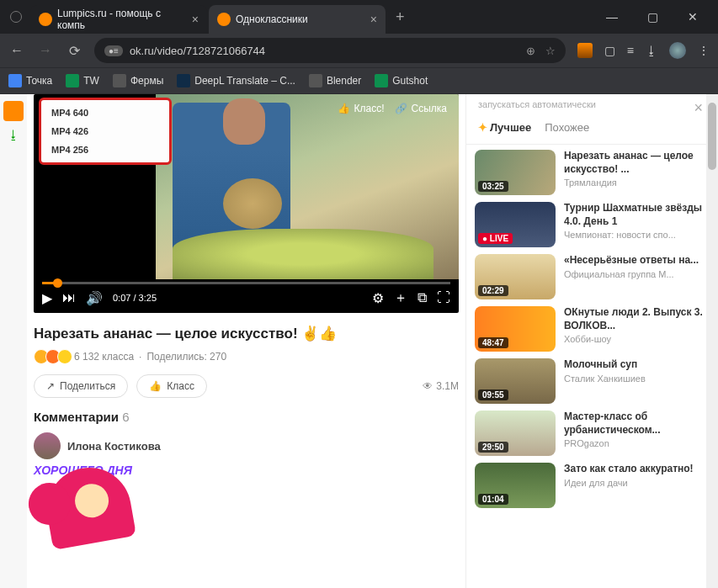 The width and height of the screenshot is (718, 588). Describe the element at coordinates (712, 342) in the screenshot. I see `scrollbar` at that location.